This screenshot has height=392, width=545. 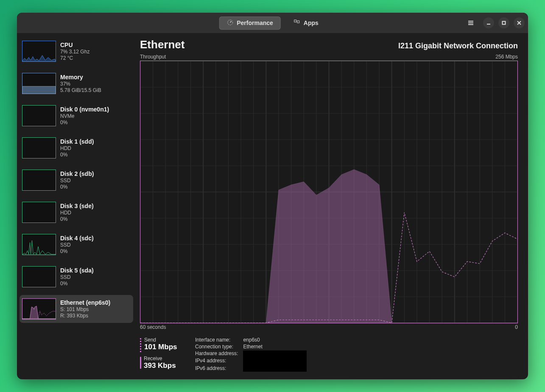 What do you see at coordinates (311, 23) in the screenshot?
I see `tab-apps-label: Apps` at bounding box center [311, 23].